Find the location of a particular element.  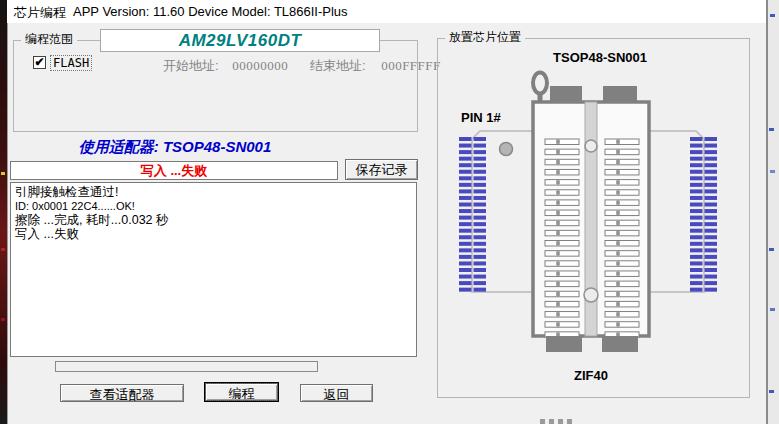

flash-checkbox-label: FLASH is located at coordinates (71, 63).